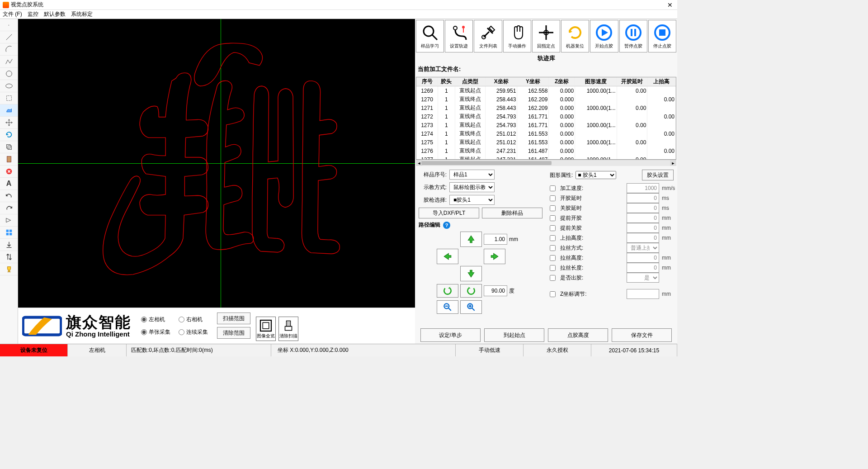 Image resolution: width=868 pixels, height=469 pixels. What do you see at coordinates (546, 117) in the screenshot?
I see `table-row: 12721直线终点254.793161.7710.0000.00` at bounding box center [546, 117].